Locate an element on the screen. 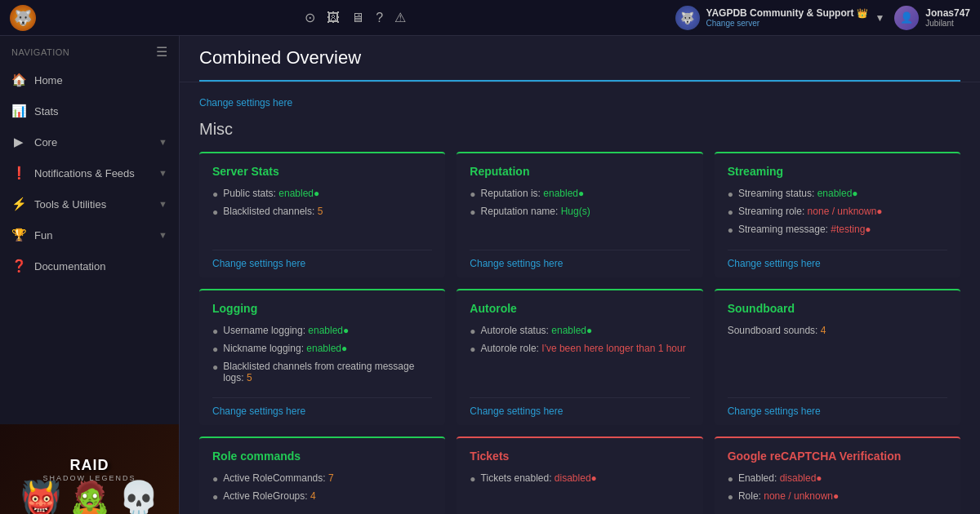  card-logging: Logging ● Username logging: enabled● ● N… is located at coordinates (322, 357).